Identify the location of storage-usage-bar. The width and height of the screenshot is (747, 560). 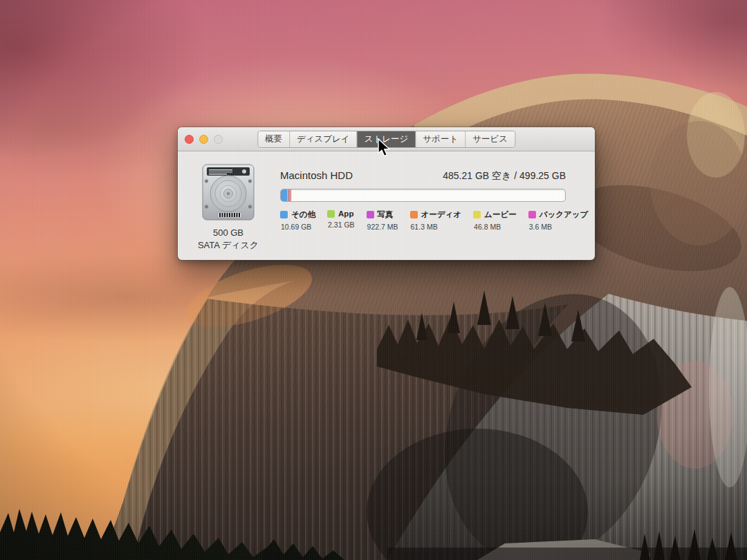
(423, 195).